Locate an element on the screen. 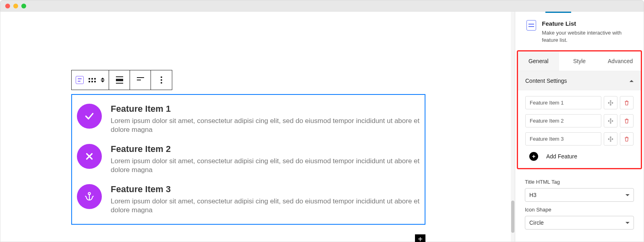  content-settings-toggle: Content Settings is located at coordinates (580, 81).